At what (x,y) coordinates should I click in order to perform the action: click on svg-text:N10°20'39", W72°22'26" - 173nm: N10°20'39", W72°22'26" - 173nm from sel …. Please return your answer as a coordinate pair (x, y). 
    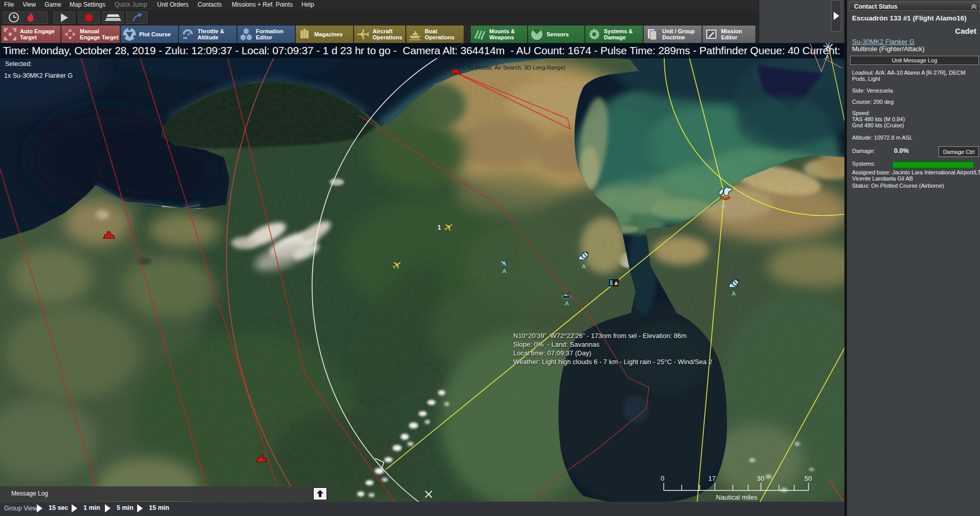
    Looking at the image, I should click on (600, 335).